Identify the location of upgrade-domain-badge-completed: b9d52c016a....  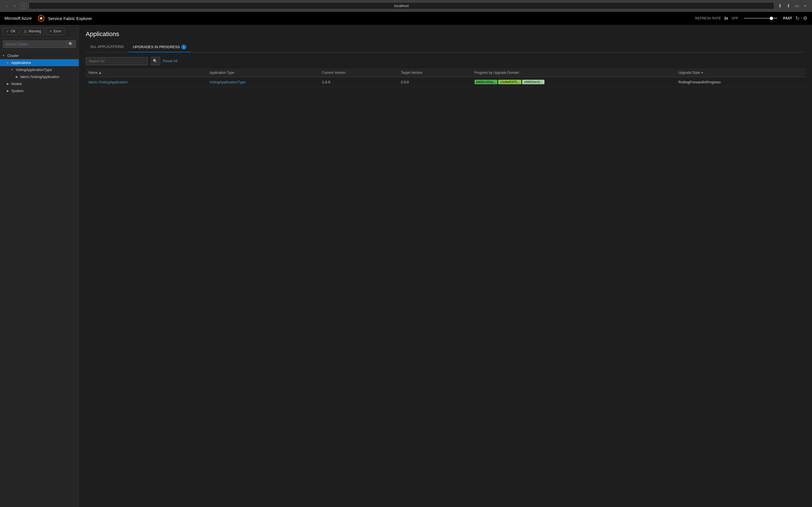
(486, 82).